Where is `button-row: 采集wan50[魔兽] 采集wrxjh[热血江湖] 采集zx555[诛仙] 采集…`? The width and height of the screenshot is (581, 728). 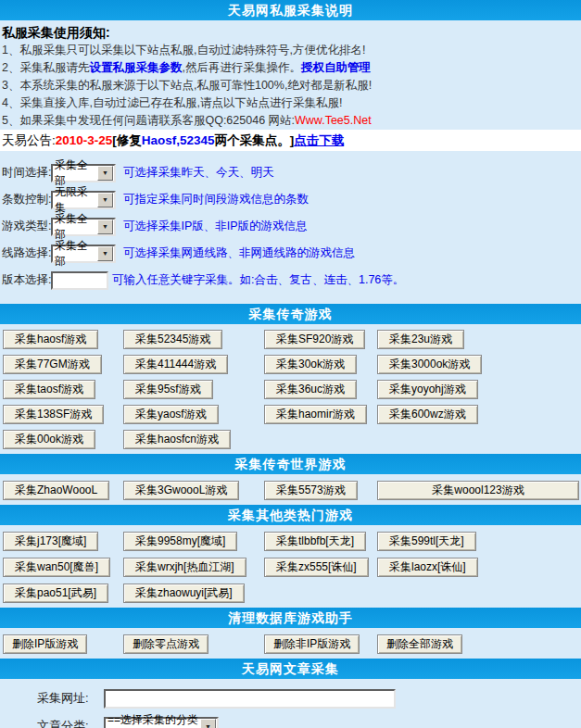 button-row: 采集wan50[魔兽] 采集wrxjh[热血江湖] 采集zx555[诛仙] 采集… is located at coordinates (291, 567).